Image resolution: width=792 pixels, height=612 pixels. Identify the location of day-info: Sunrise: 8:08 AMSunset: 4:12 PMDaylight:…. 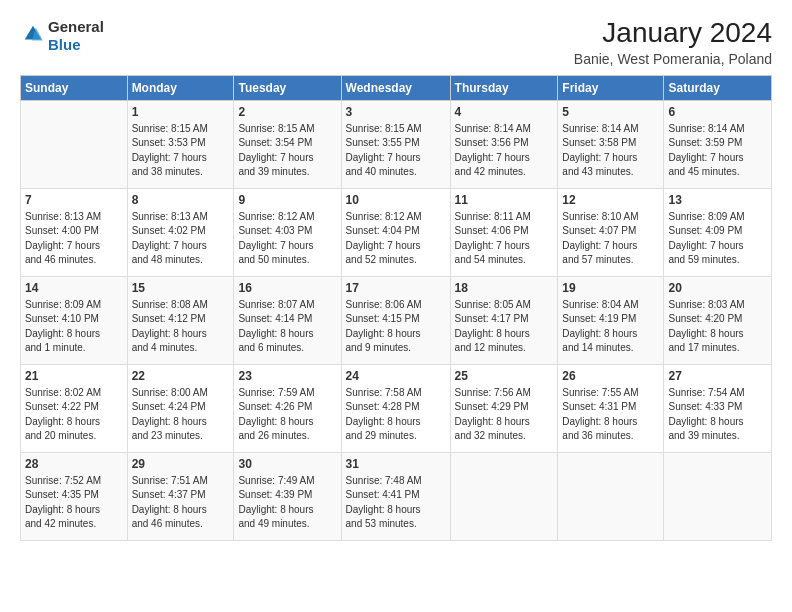
(181, 327).